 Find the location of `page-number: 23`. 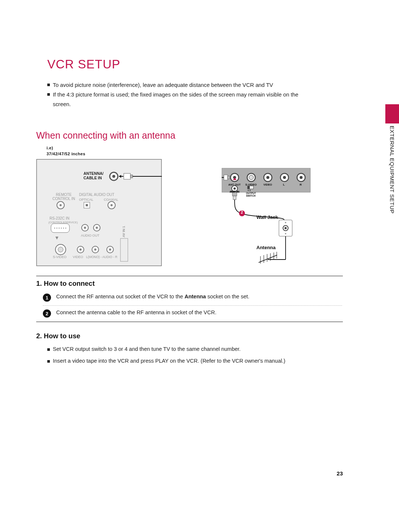

page-number: 23 is located at coordinates (340, 473).